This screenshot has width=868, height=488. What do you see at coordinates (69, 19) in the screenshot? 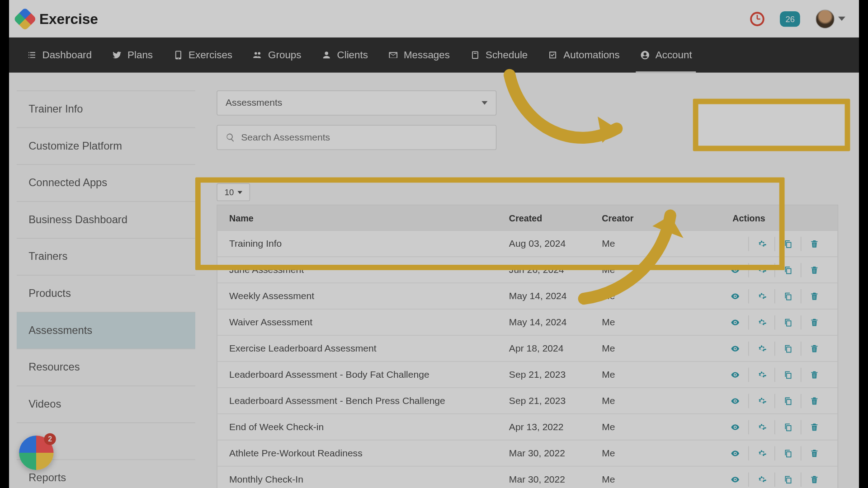
I see `brand-name: Exercise` at bounding box center [69, 19].